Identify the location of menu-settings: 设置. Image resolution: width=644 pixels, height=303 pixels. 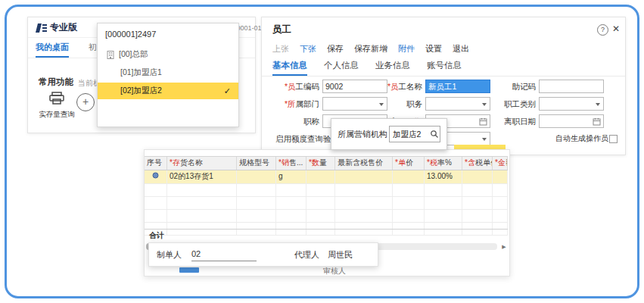
(434, 48).